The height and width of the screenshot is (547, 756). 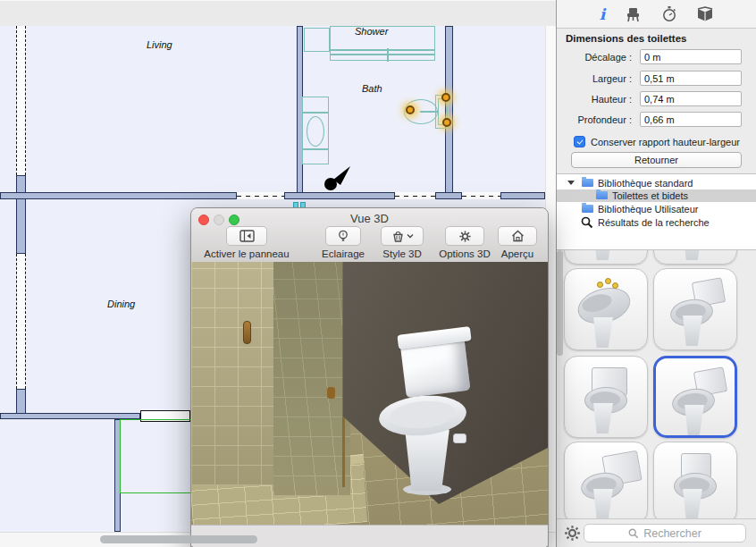 What do you see at coordinates (402, 236) in the screenshot?
I see `style-3d-button` at bounding box center [402, 236].